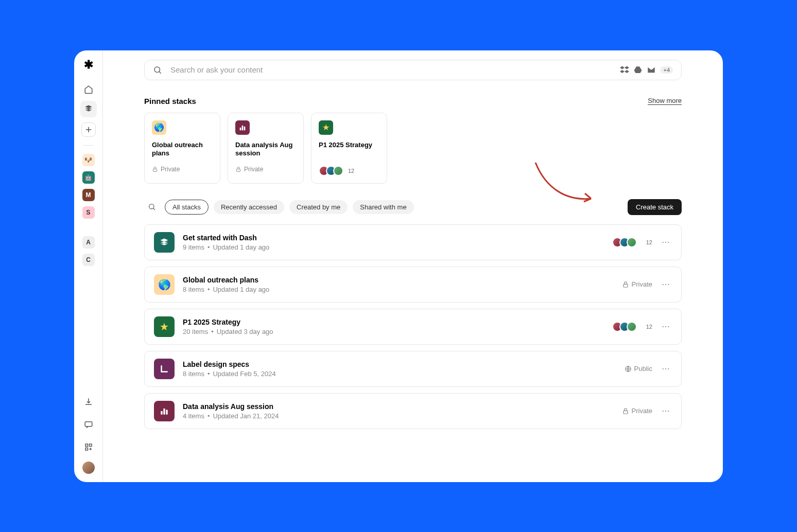 Image resolution: width=797 pixels, height=532 pixels. I want to click on filter-all-stacks: All stacks, so click(186, 207).